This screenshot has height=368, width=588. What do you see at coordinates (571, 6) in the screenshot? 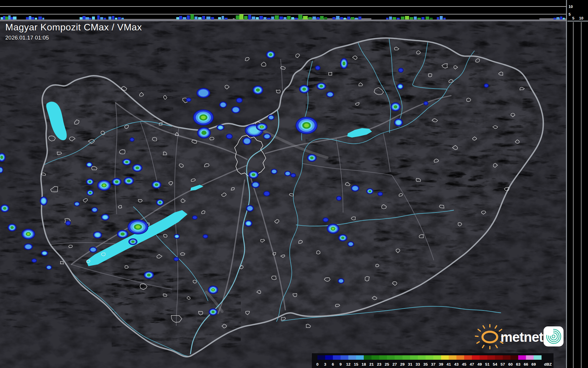
I see `top-axis-label-10: 10` at bounding box center [571, 6].